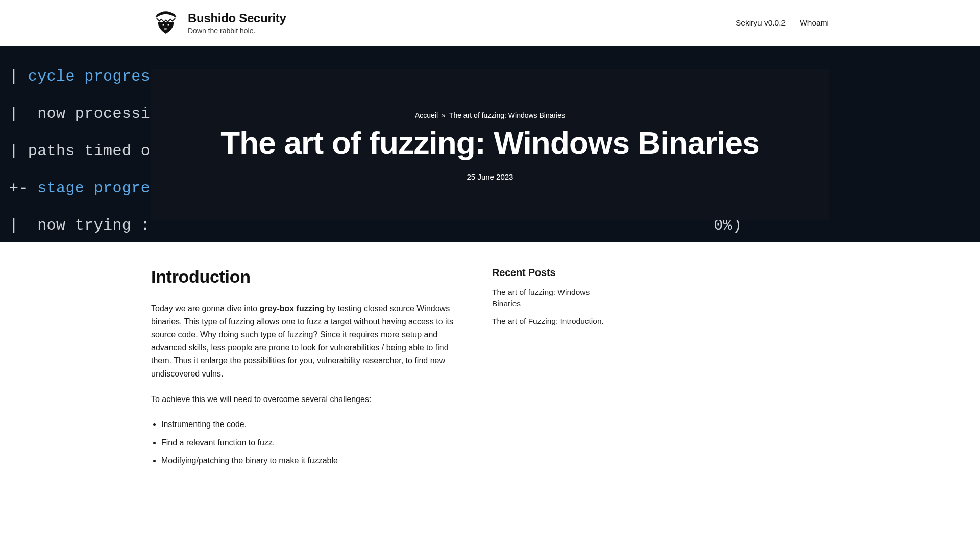  What do you see at coordinates (237, 31) in the screenshot?
I see `site-tagline: Down the rabbit hole.` at bounding box center [237, 31].